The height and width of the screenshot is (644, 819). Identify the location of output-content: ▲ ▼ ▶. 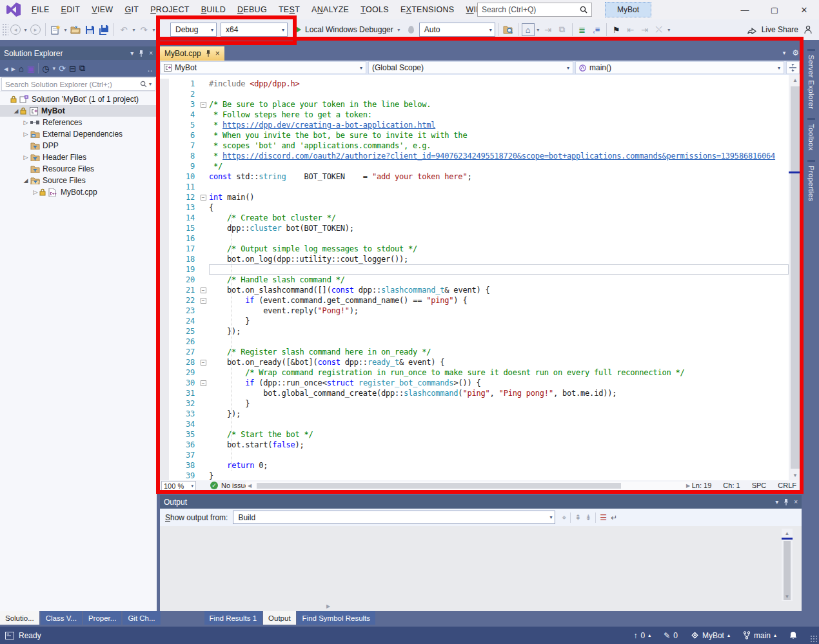
(481, 569).